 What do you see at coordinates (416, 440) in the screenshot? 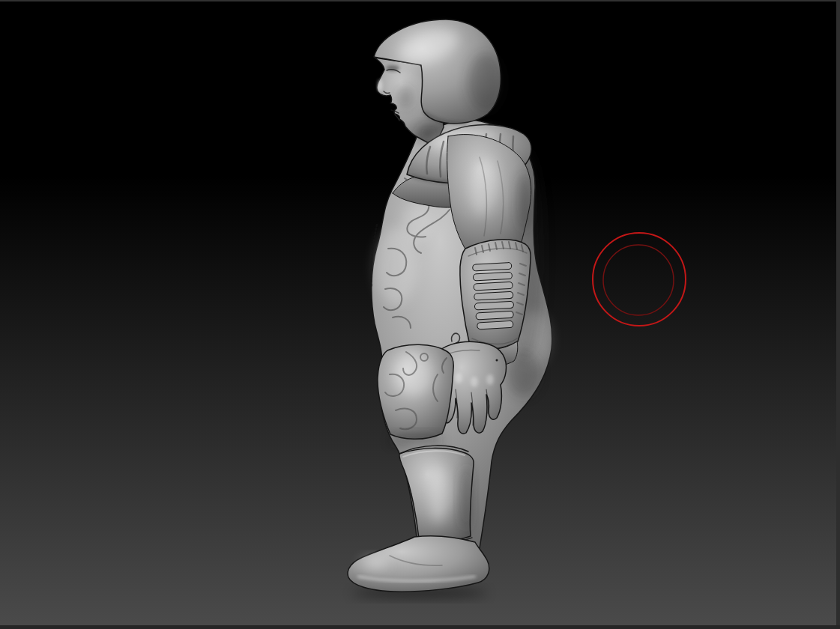
I see `thigh-plate-bottom-shadow` at bounding box center [416, 440].